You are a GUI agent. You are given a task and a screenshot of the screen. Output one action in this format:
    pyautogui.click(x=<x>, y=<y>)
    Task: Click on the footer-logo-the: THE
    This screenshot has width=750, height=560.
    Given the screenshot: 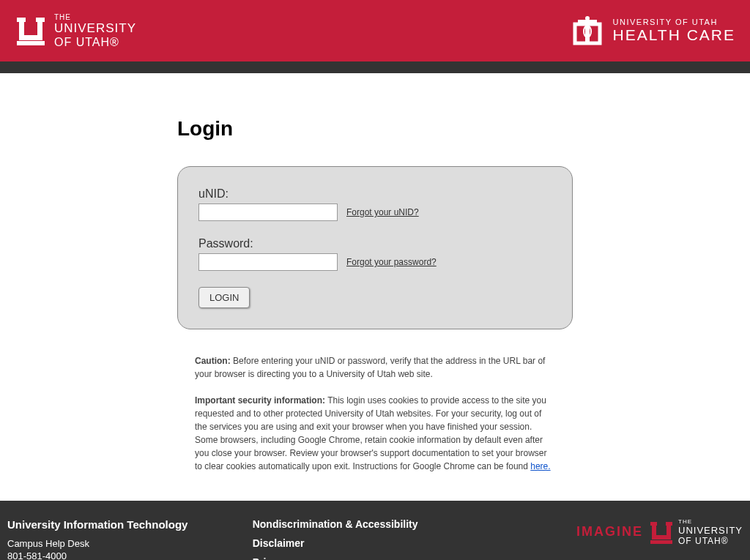 What is the action you would take?
    pyautogui.click(x=710, y=521)
    